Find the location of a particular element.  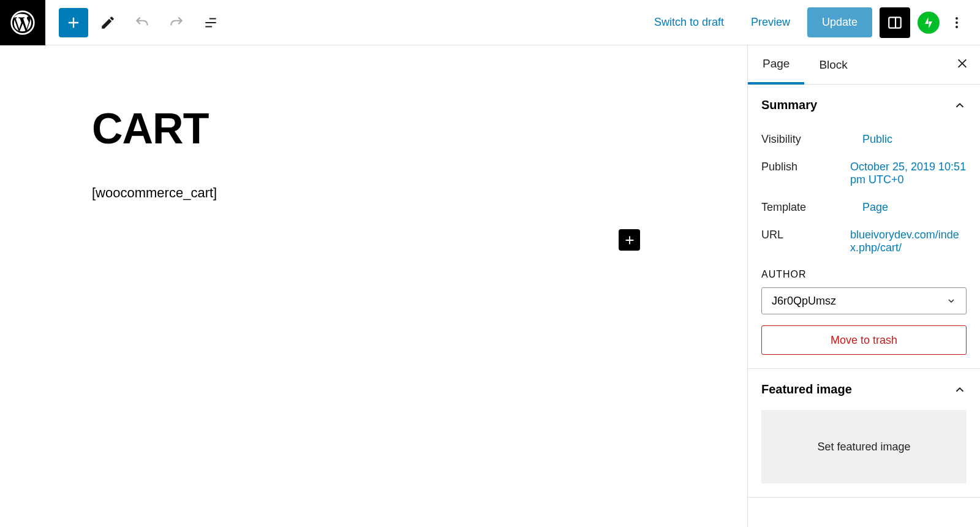

add-block-inline-button is located at coordinates (630, 240).